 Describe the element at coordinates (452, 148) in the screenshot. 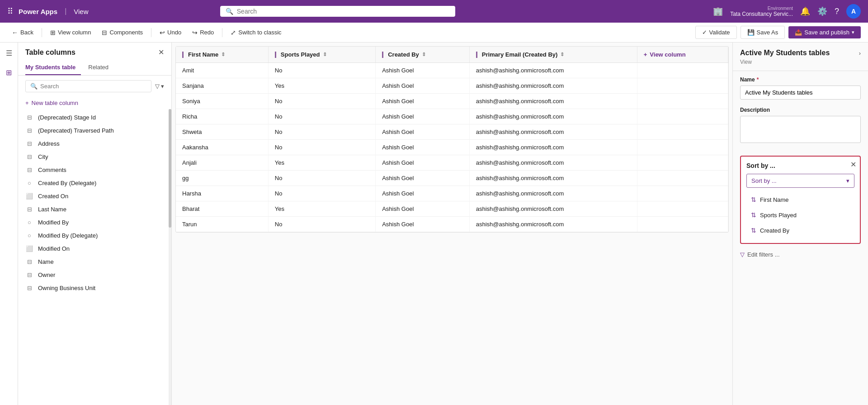

I see `table-row: Aakansha No Ashish Goel ashish@ashishg.o…` at that location.